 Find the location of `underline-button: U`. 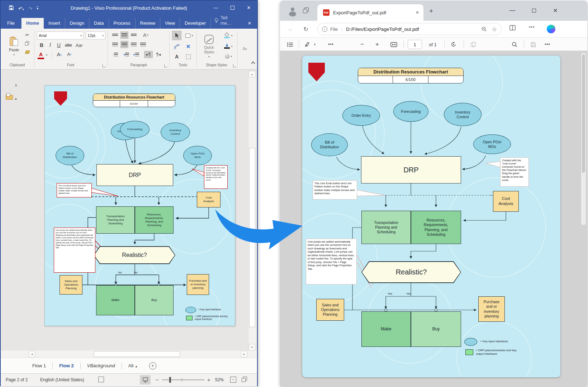

underline-button: U is located at coordinates (59, 45).